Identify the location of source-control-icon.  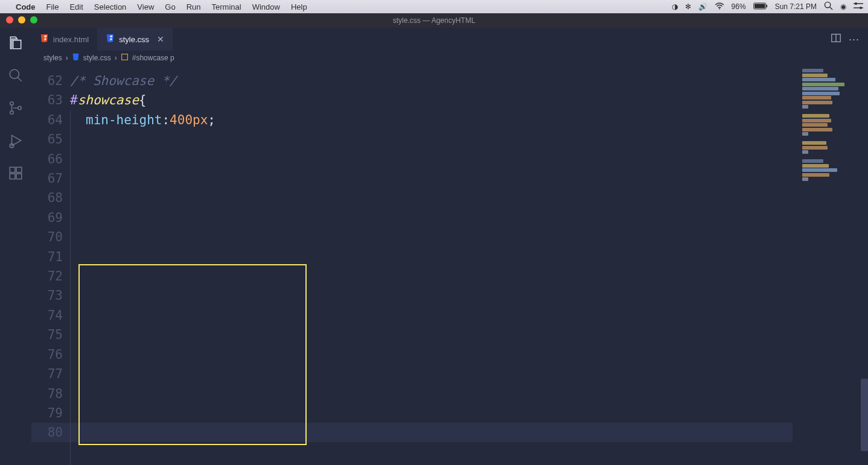
(16, 109).